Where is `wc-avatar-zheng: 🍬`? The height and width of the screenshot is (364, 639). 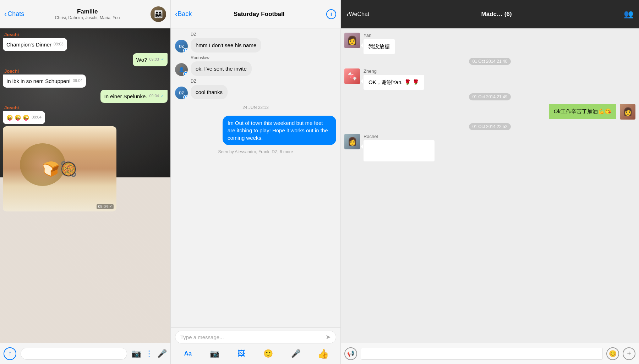 wc-avatar-zheng: 🍬 is located at coordinates (352, 76).